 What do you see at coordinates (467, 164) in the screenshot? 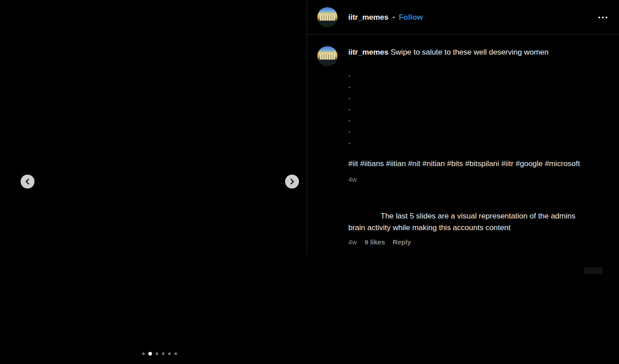
I see `caption-hashtags: #iit #iitians #iitian #nit #nitian #bits…` at bounding box center [467, 164].